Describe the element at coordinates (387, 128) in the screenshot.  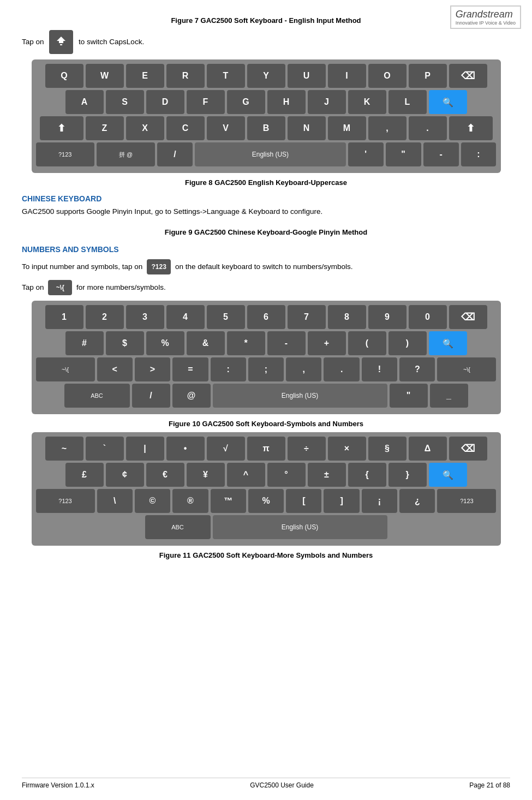
I see `key-comma: ,` at that location.